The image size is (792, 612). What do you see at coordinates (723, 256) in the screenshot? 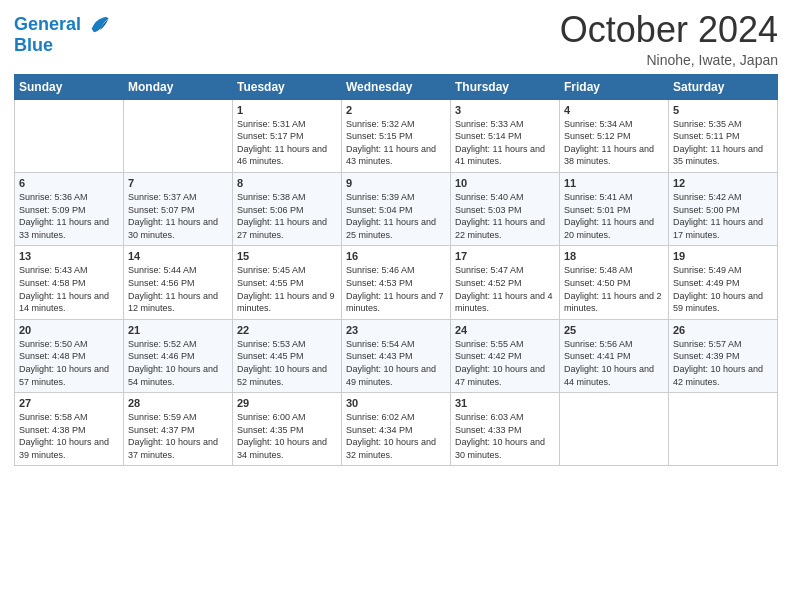
I see `day-number: 19` at bounding box center [723, 256].